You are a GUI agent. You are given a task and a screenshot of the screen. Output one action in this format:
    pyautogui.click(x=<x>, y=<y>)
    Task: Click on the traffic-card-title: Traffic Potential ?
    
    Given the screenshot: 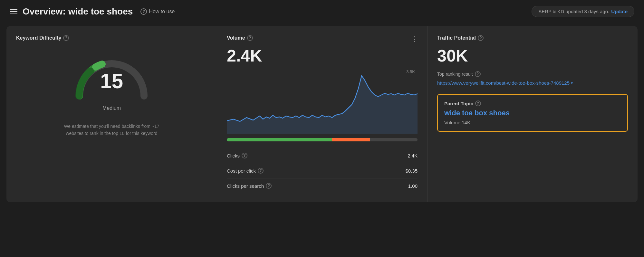 What is the action you would take?
    pyautogui.click(x=533, y=38)
    